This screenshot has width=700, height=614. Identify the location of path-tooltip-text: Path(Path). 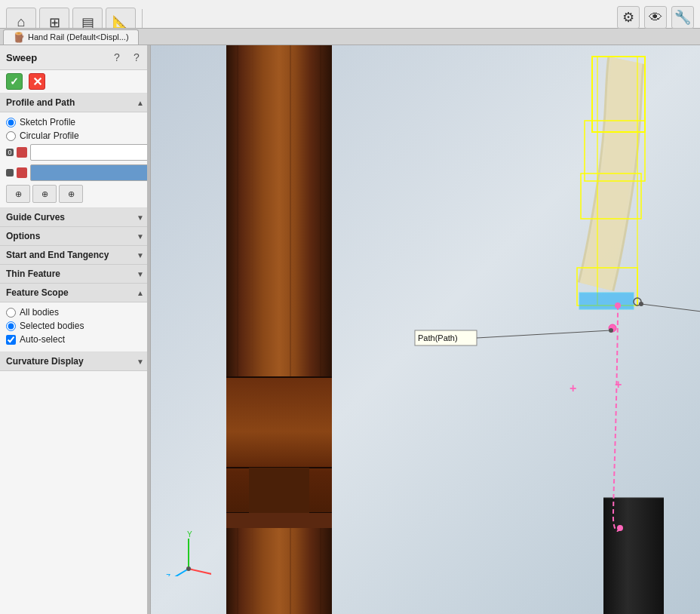
(438, 338).